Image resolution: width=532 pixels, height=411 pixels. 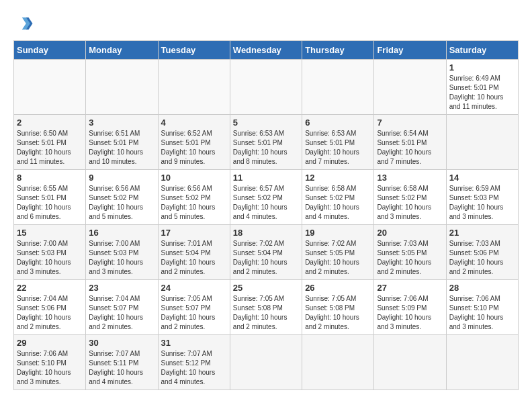 What do you see at coordinates (266, 177) in the screenshot?
I see `day-number: 11` at bounding box center [266, 177].